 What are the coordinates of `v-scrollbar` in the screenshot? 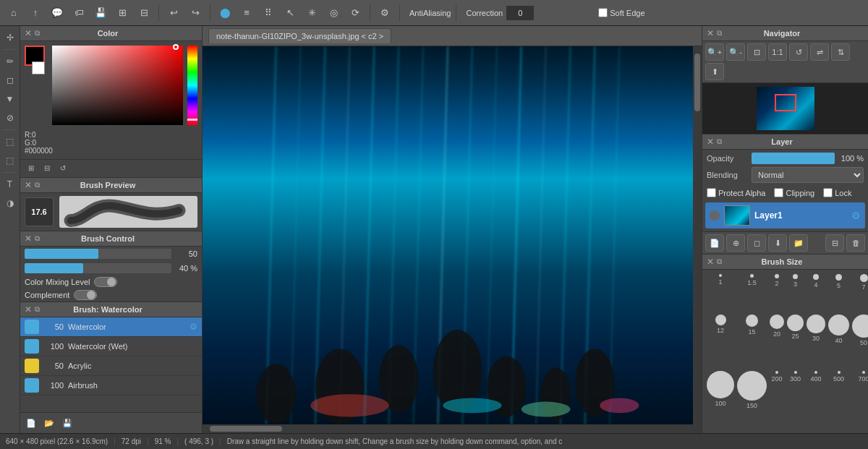 It's located at (697, 240).